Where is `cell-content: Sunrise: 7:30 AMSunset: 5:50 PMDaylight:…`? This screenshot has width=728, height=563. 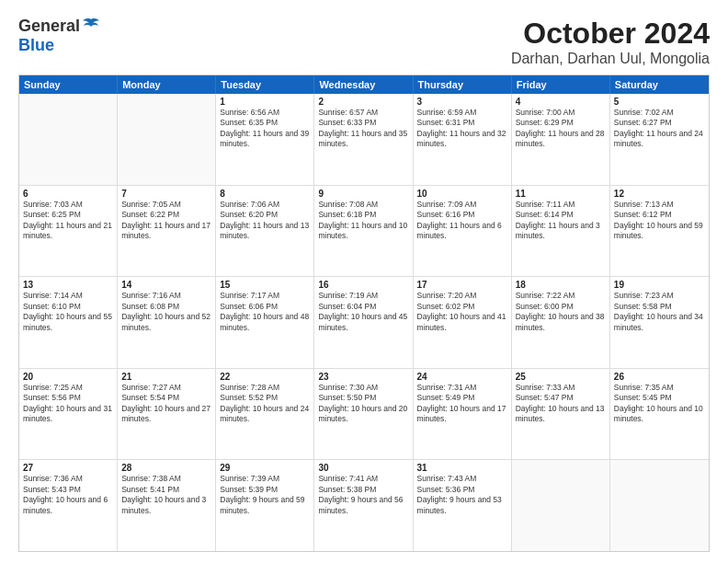 cell-content: Sunrise: 7:30 AMSunset: 5:50 PMDaylight:… is located at coordinates (363, 404).